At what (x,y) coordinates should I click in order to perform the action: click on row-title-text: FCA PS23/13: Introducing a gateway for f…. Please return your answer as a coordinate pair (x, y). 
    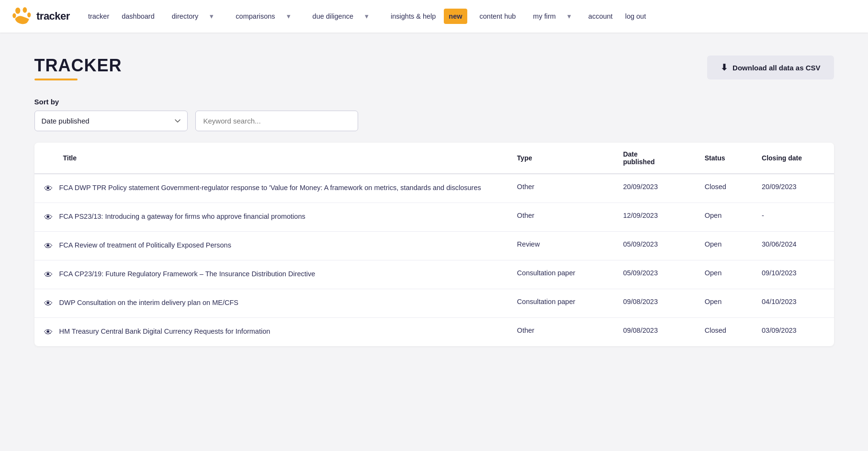
    Looking at the image, I should click on (182, 216).